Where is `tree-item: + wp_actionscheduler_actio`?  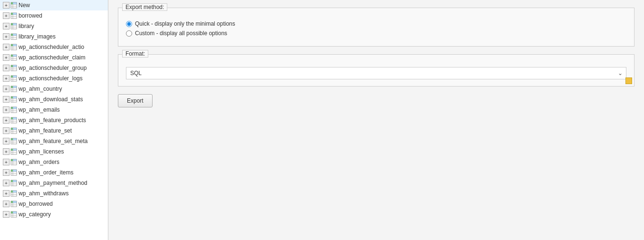 tree-item: + wp_actionscheduler_actio is located at coordinates (54, 47).